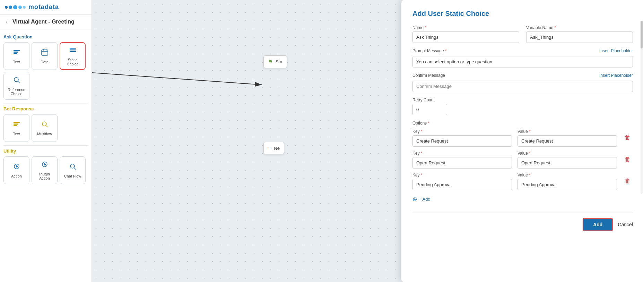 The height and width of the screenshot is (282, 644). Describe the element at coordinates (616, 75) in the screenshot. I see `insert-placeholder-confirm: Insert Placeholder` at that location.